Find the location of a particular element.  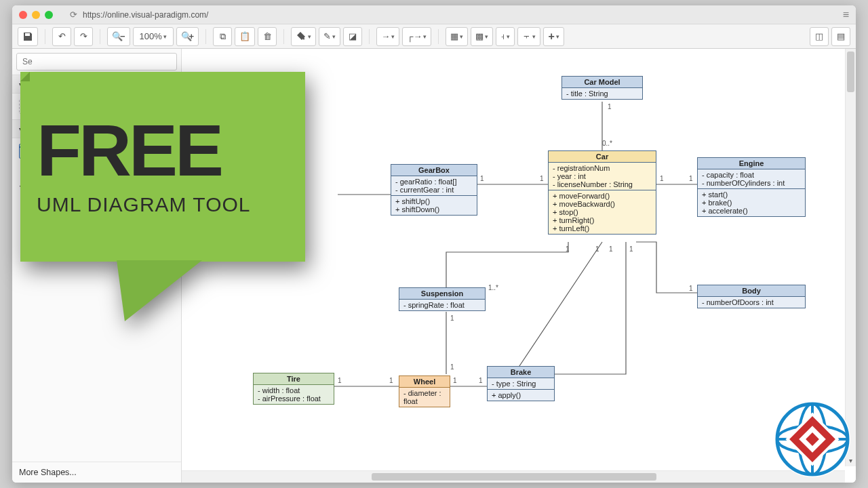

sidebar-section-scratchpad: ▾ Sc is located at coordinates (96, 84).